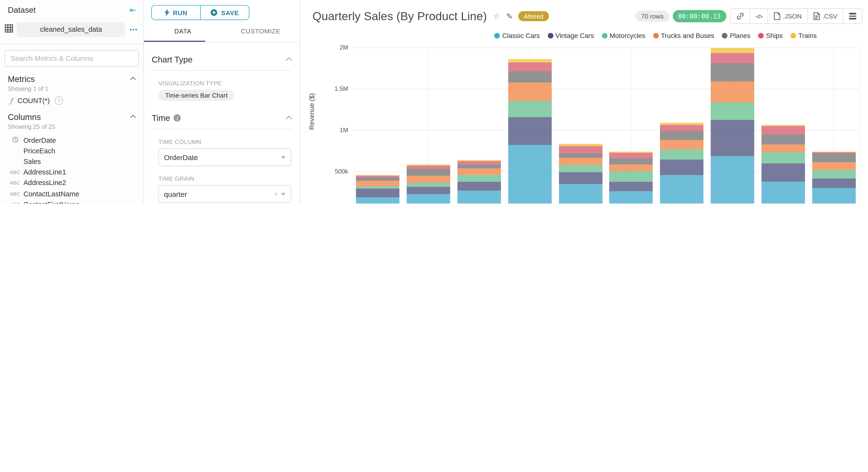 The height and width of the screenshot is (472, 868). What do you see at coordinates (736, 36) in the screenshot?
I see `legend-item: Planes` at bounding box center [736, 36].